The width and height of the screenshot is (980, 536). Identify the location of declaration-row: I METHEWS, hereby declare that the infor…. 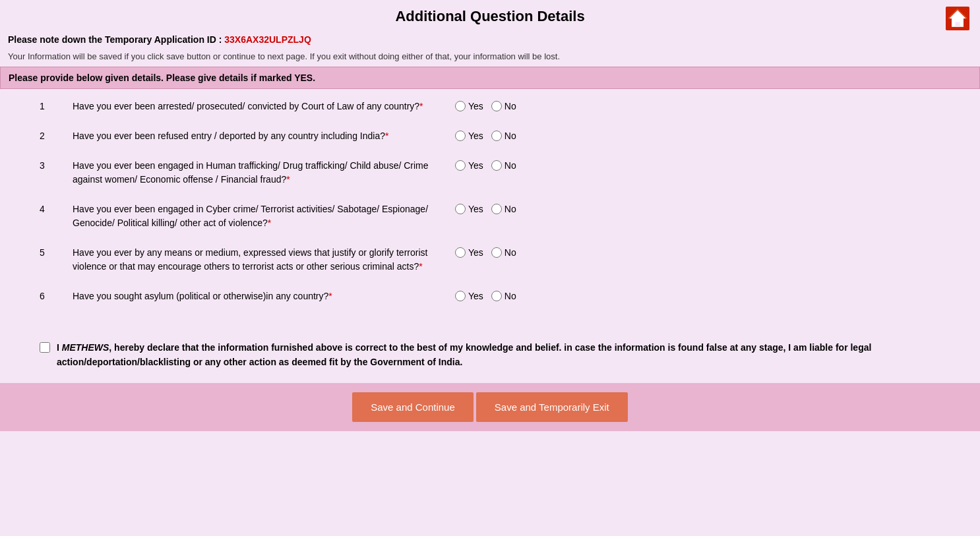
(490, 355).